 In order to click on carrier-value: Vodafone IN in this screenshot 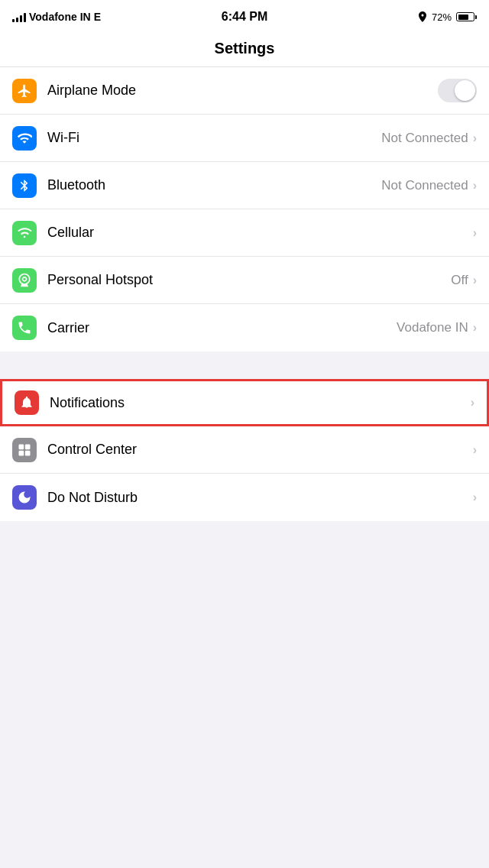, I will do `click(432, 328)`.